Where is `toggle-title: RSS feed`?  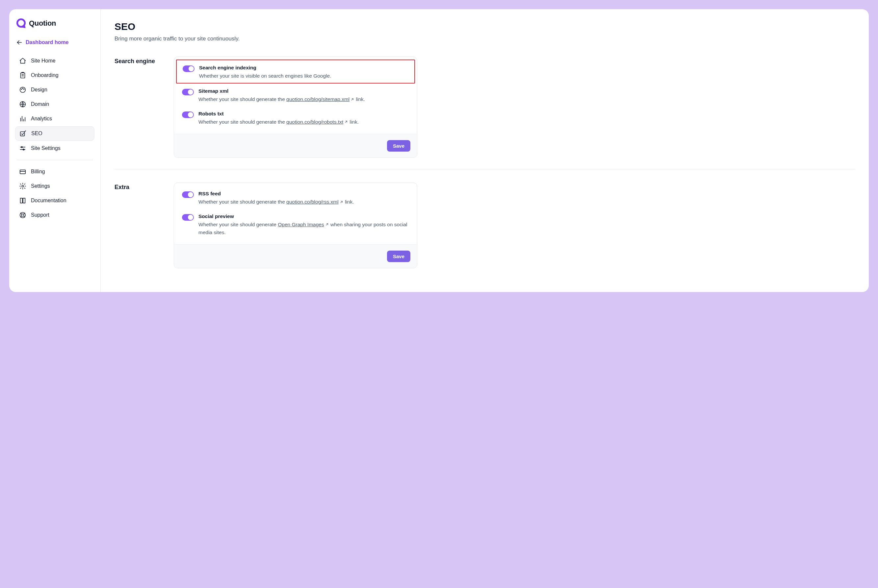
toggle-title: RSS feed is located at coordinates (304, 194).